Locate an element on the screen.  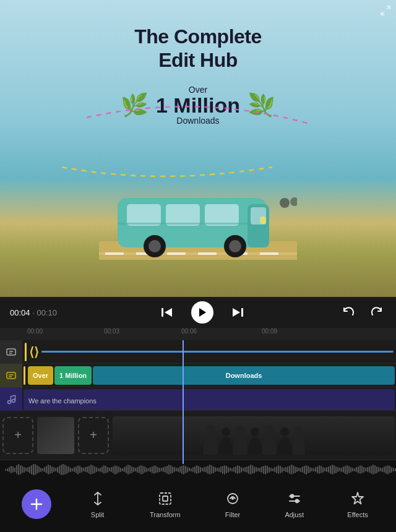
badge-text: Over 1 Million Downloads is located at coordinates (198, 105).